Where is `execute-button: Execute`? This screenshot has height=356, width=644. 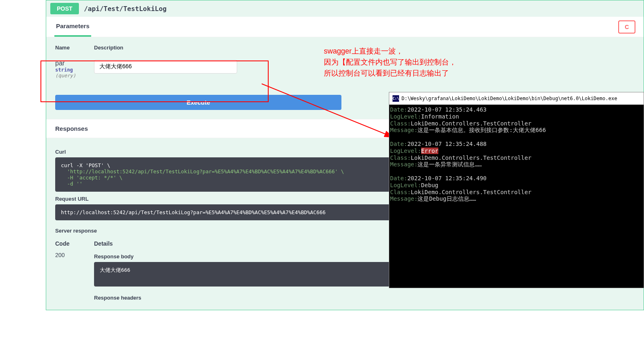
execute-button: Execute is located at coordinates (198, 102).